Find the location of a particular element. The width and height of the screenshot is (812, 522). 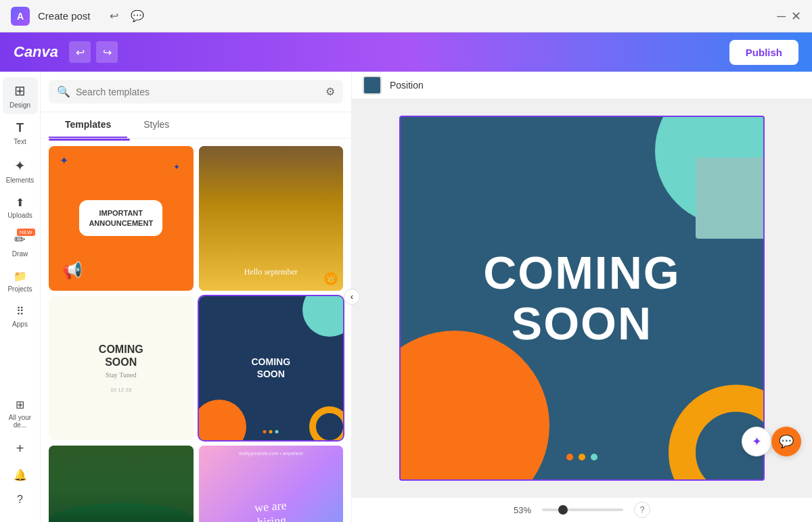

title-bar-title: Create post is located at coordinates (64, 16).